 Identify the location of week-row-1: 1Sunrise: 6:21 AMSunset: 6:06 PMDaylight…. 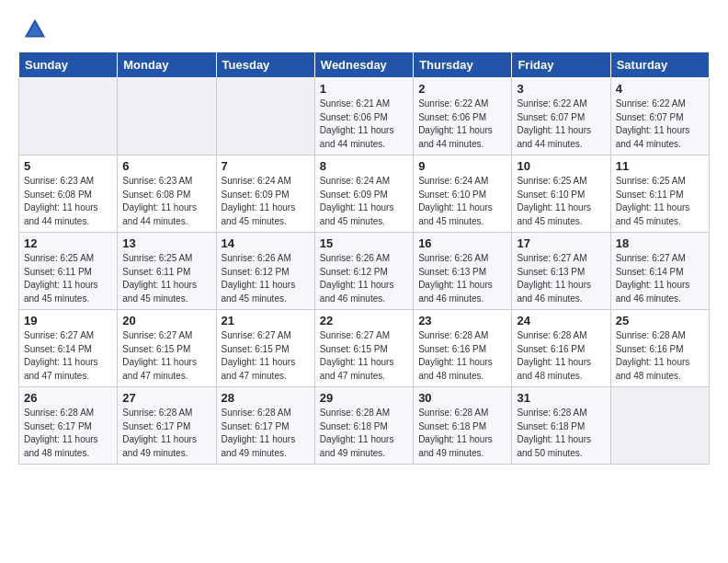
(364, 117).